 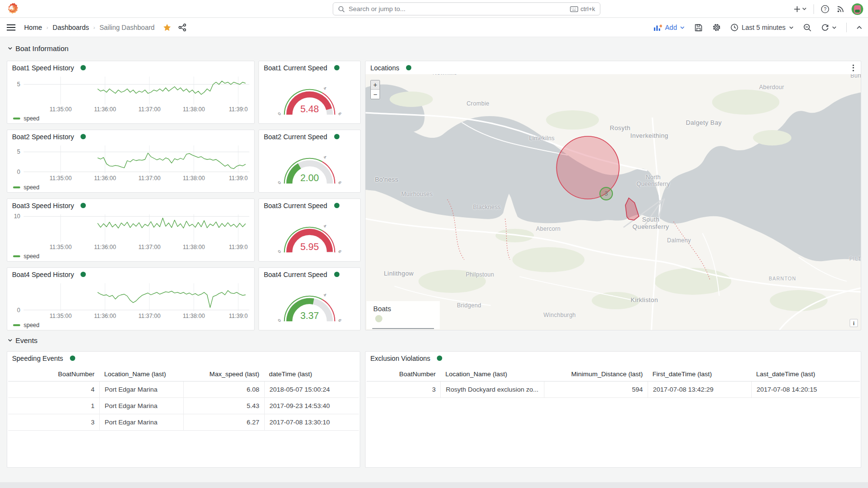 What do you see at coordinates (43, 137) in the screenshot?
I see `panel-title: Boat2 Speed History` at bounding box center [43, 137].